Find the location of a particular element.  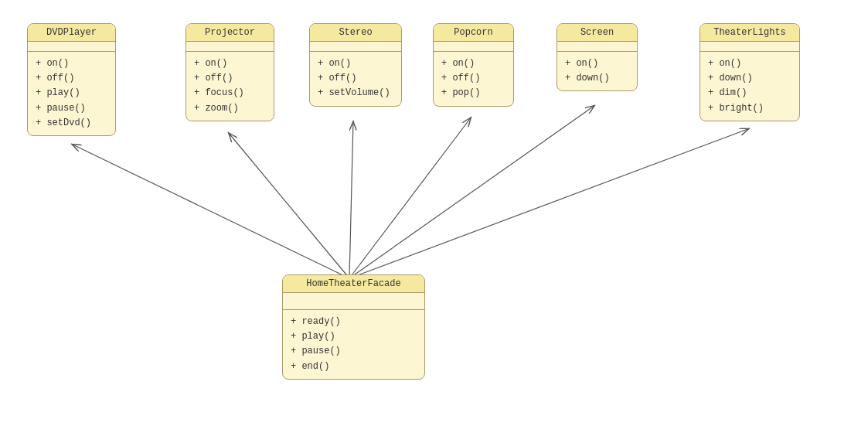

class-facade-title: HomeTheaterFacade is located at coordinates (354, 285).